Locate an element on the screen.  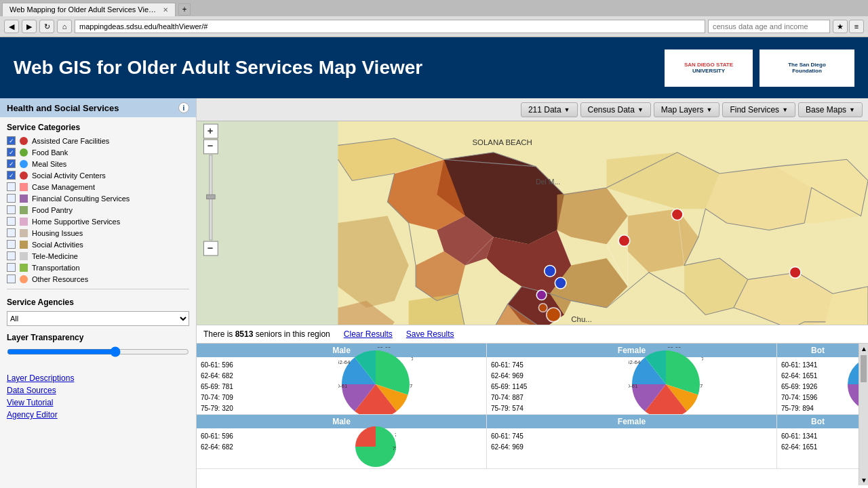
tab-close-btn: ✕ is located at coordinates (165, 9).